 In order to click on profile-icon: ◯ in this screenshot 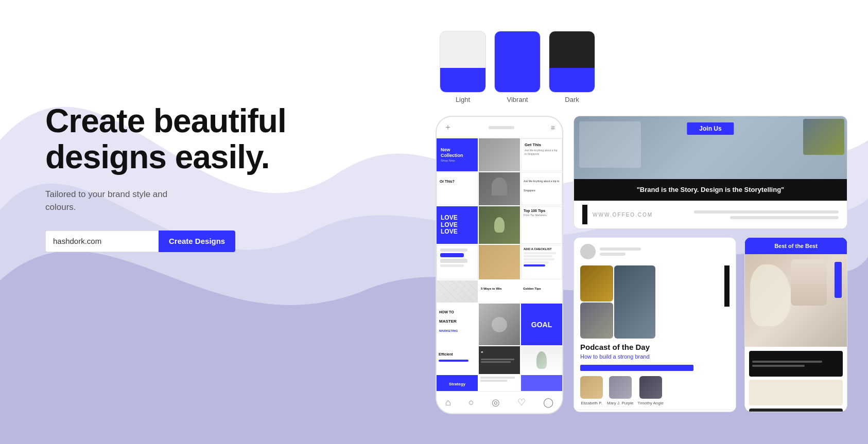, I will do `click(548, 402)`.